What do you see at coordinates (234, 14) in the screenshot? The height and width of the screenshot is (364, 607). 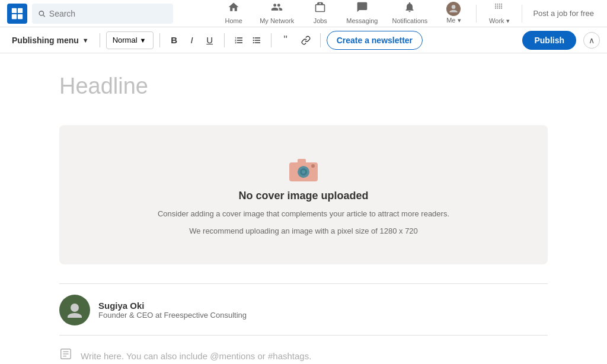 I see `nav-item-home: Home` at bounding box center [234, 14].